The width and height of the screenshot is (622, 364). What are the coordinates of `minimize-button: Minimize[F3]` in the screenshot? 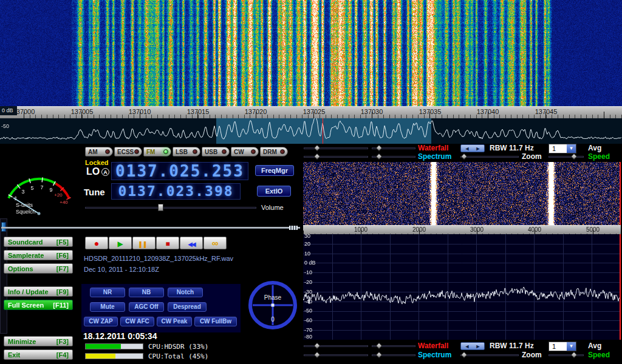 It's located at (38, 341).